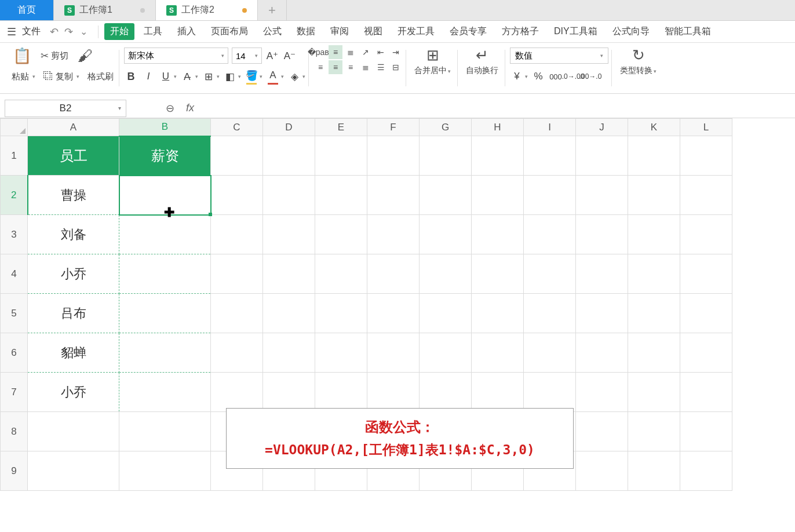 The image size is (795, 532). Describe the element at coordinates (14, 195) in the screenshot. I see `row-header-2: 2` at that location.